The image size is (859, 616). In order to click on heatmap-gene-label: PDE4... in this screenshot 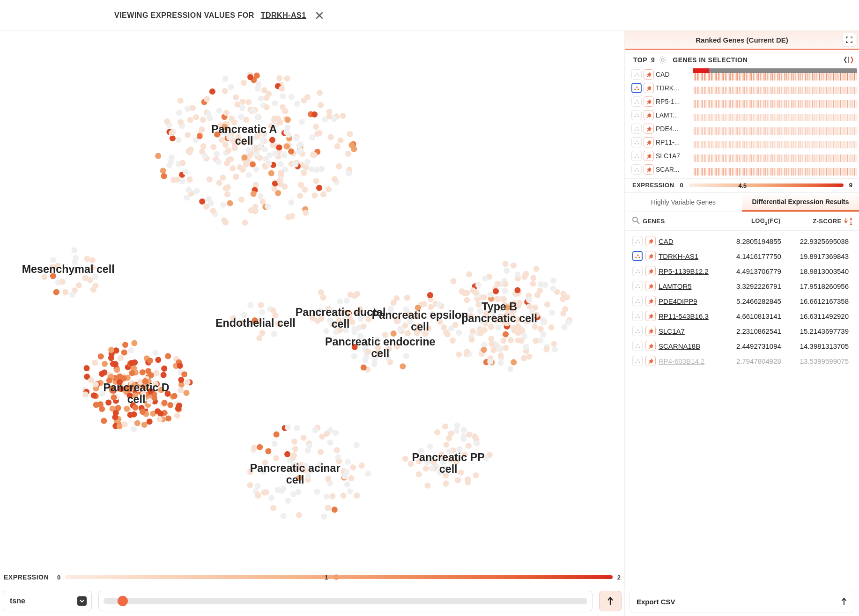, I will do `click(667, 129)`.